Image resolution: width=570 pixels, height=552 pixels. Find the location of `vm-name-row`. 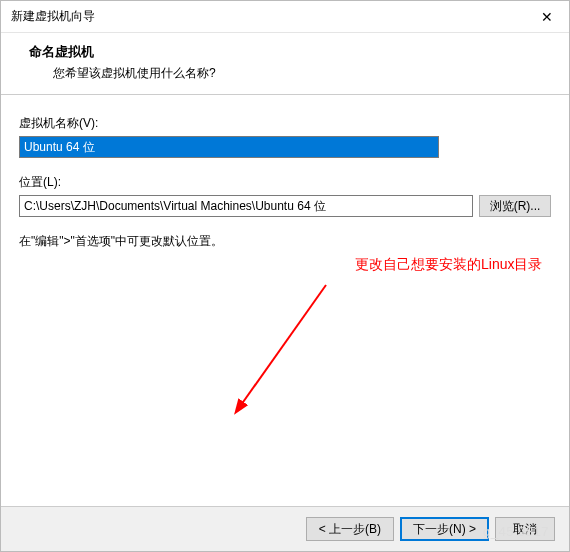

vm-name-row is located at coordinates (285, 147).